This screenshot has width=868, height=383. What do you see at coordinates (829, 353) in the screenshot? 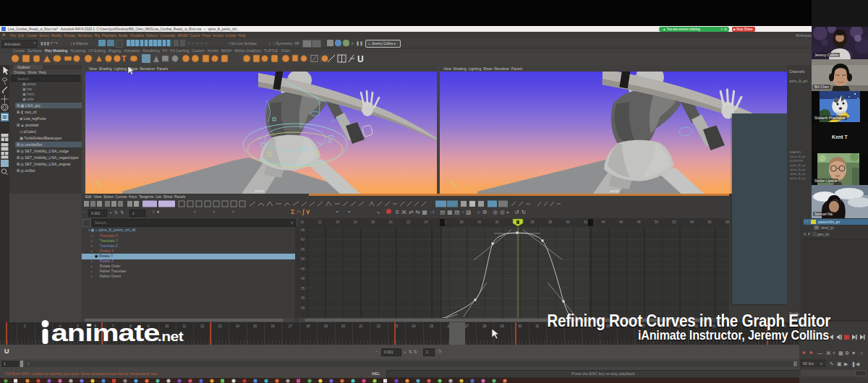
I see `svg-text: Ж` at bounding box center [829, 353].